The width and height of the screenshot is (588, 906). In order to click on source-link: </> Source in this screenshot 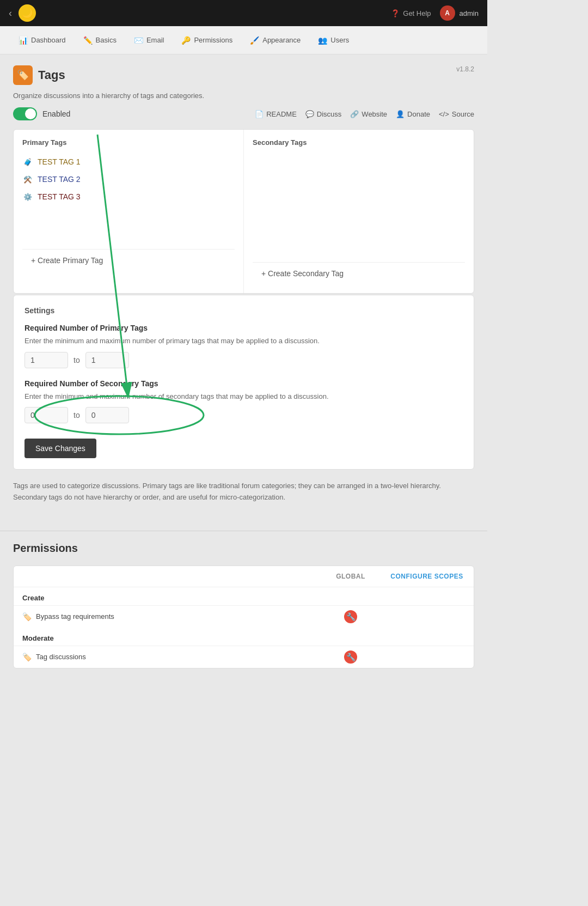, I will do `click(456, 114)`.